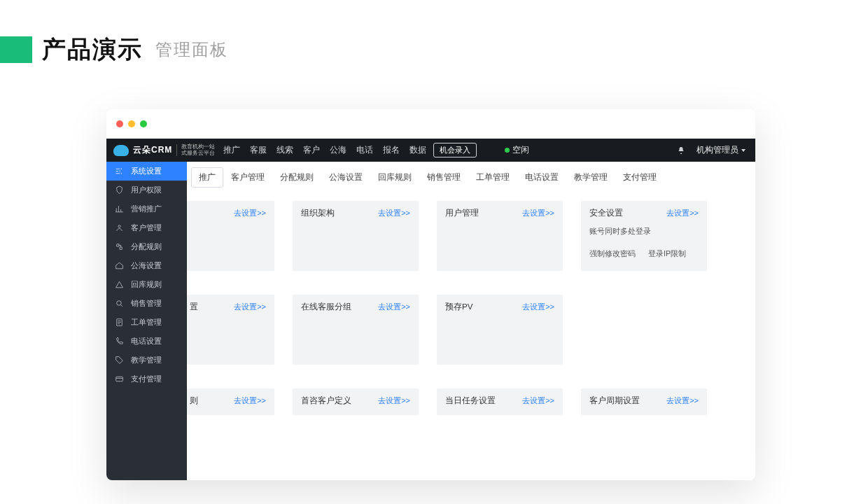 The height and width of the screenshot is (504, 847). Describe the element at coordinates (591, 178) in the screenshot. I see `tab-教学管理: 教学管理` at that location.